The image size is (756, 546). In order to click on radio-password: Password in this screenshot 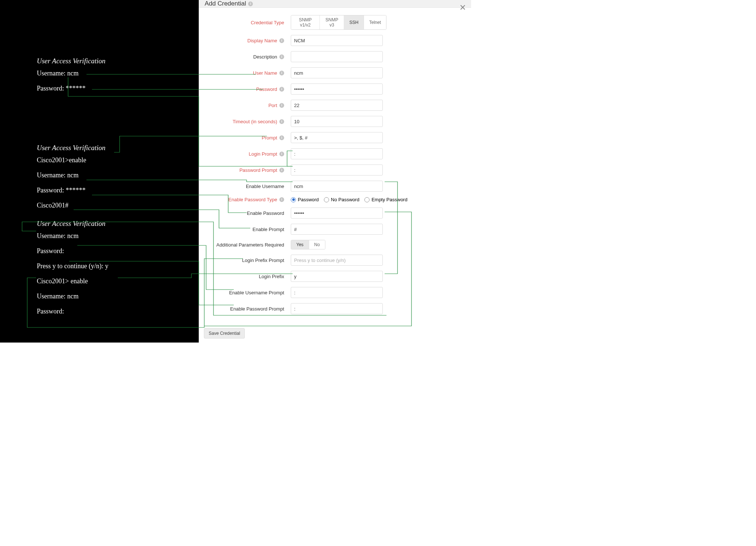, I will do `click(305, 199)`.